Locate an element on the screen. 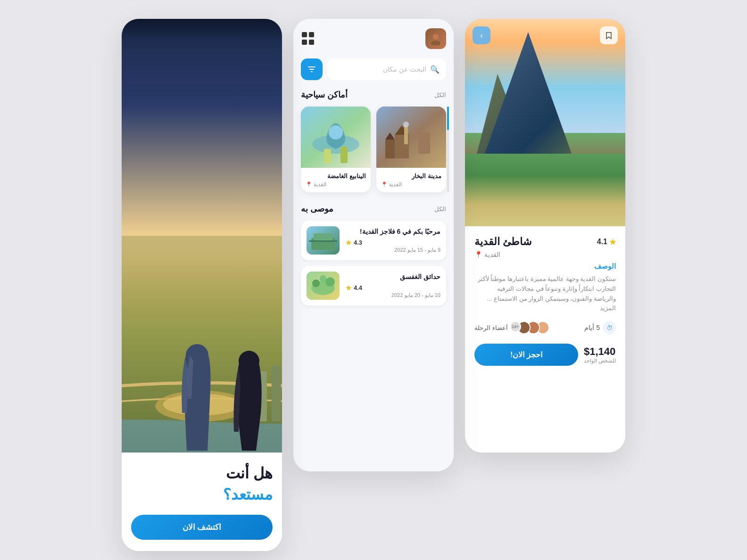  place-pin-icon-2: 📍 is located at coordinates (309, 185).